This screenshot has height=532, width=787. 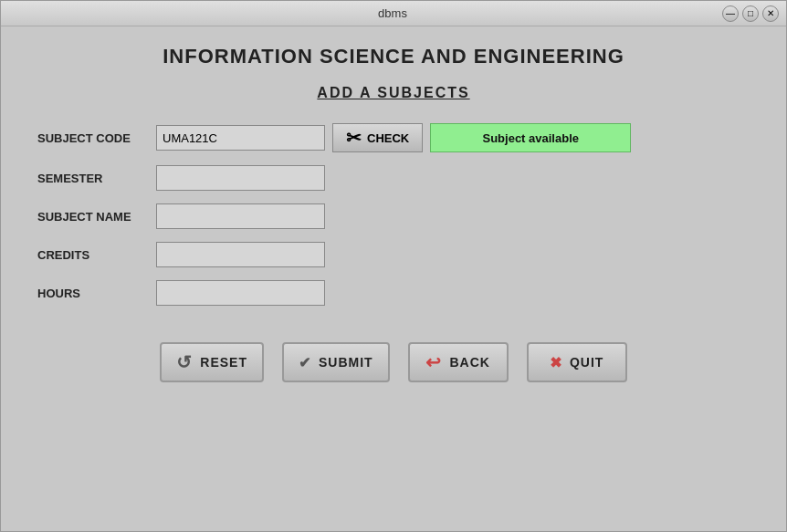 What do you see at coordinates (241, 138) in the screenshot?
I see `subject-code-input` at bounding box center [241, 138].